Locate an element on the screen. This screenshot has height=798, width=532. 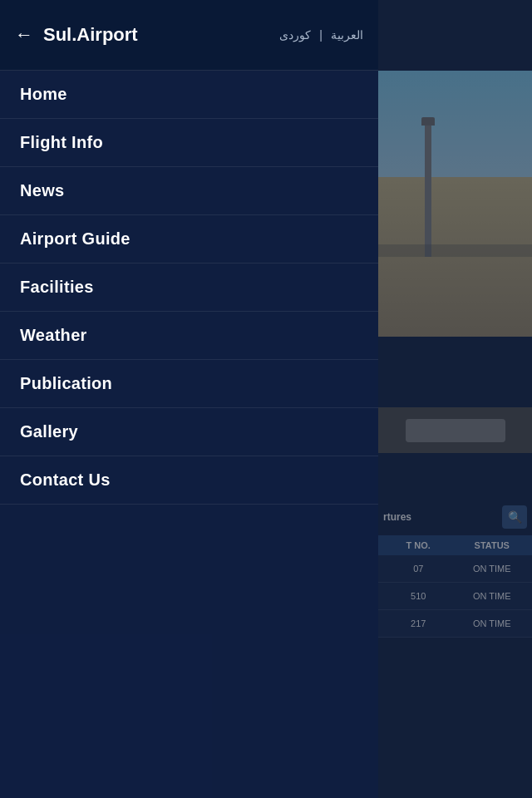
sidebar-item-airport-guide: Airport Guide is located at coordinates (190, 239).